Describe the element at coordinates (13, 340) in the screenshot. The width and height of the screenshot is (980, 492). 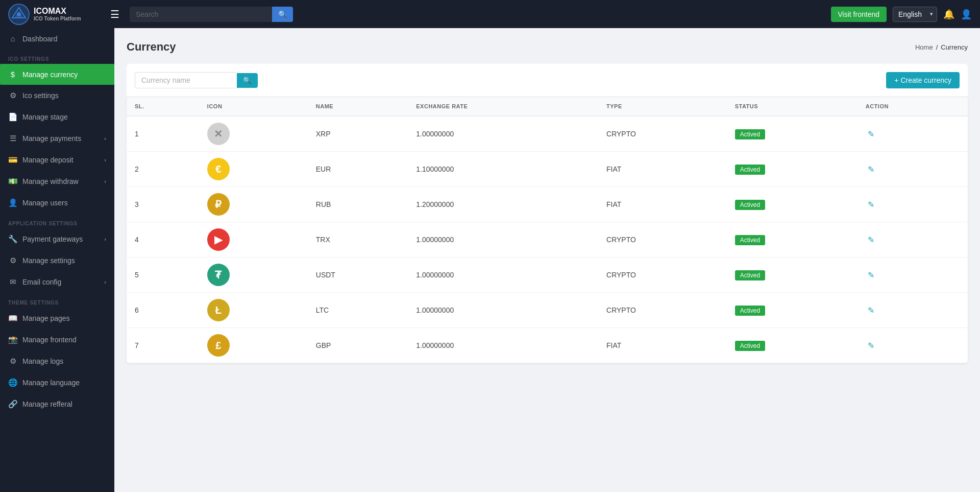
I see `frontend-icon: 📸` at that location.